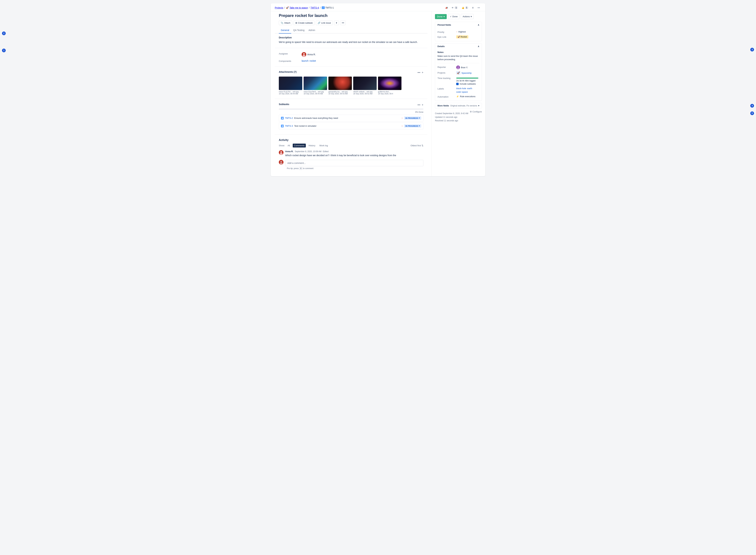  Describe the element at coordinates (351, 118) in the screenshot. I see `subtask-item: ▣ TMTS-2 Ensure astronauts have everythi…` at that location.